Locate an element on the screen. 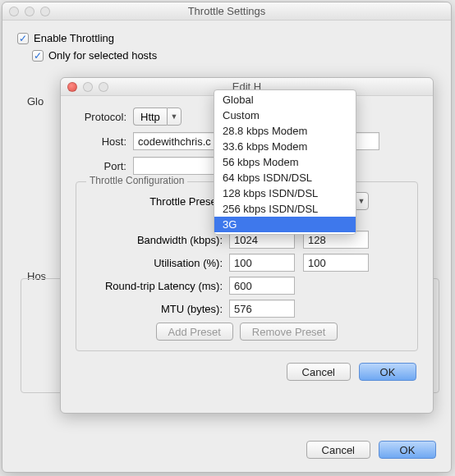  titlebar: Throttle Settings is located at coordinates (227, 11).